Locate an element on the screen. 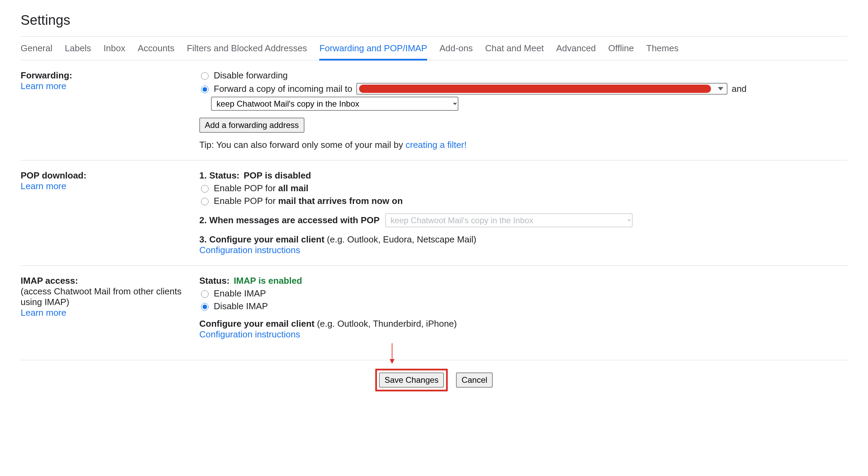 This screenshot has height=476, width=868. imap-config-instructions-link: Configuration instructions is located at coordinates (249, 334).